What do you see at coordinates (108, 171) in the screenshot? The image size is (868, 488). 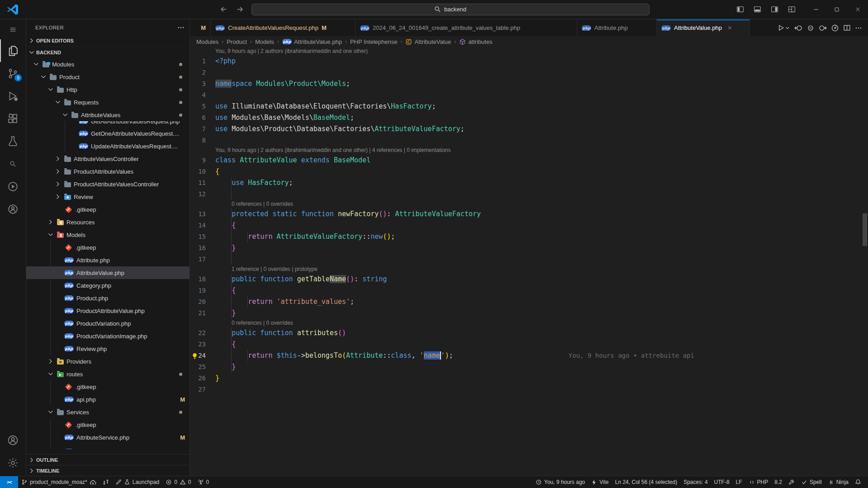 I see `tree-item-productattributevalues: ProductAttributeValues` at bounding box center [108, 171].